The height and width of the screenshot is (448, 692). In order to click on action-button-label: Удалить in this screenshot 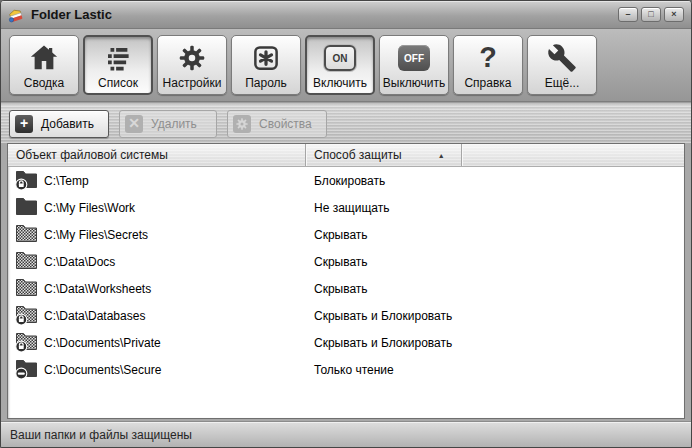, I will do `click(174, 124)`.